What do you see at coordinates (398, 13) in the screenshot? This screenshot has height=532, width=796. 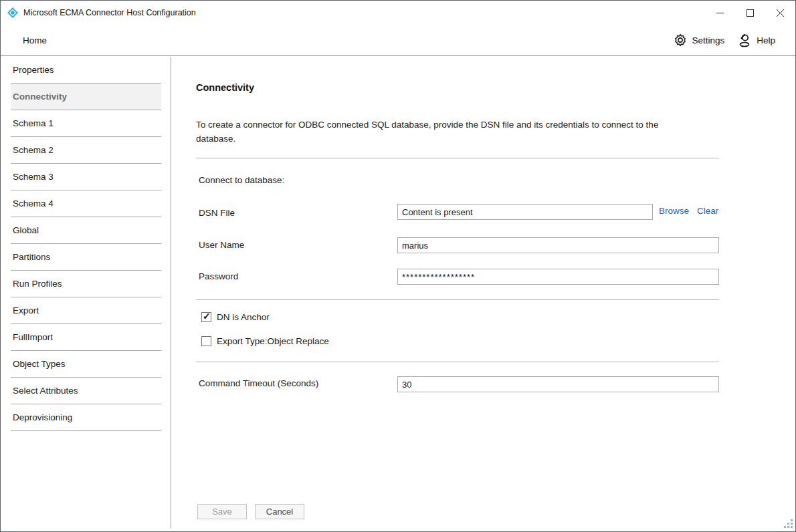 I see `title-bar: Microsoft ECMA Connector Host Configurat…` at bounding box center [398, 13].